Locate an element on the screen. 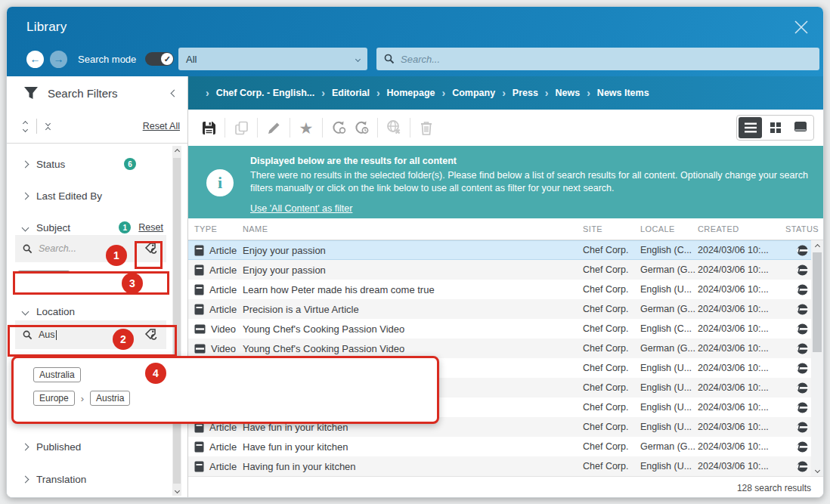 Image resolution: width=830 pixels, height=504 pixels. table-row: ArticleEnjoy your passionChef Corp.Germa… is located at coordinates (506, 270).